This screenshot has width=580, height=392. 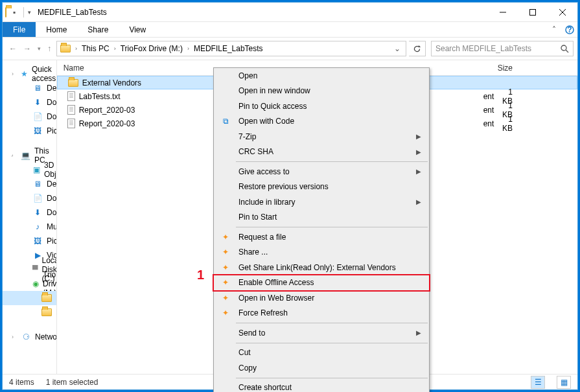 What do you see at coordinates (321, 187) in the screenshot?
I see `context-menu-item: Restore previous versions` at bounding box center [321, 187].